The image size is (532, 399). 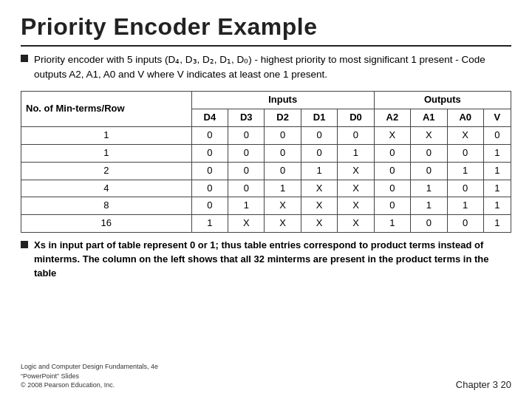 What do you see at coordinates (247, 206) in the screenshot?
I see `cell-input-d3: 1` at bounding box center [247, 206].